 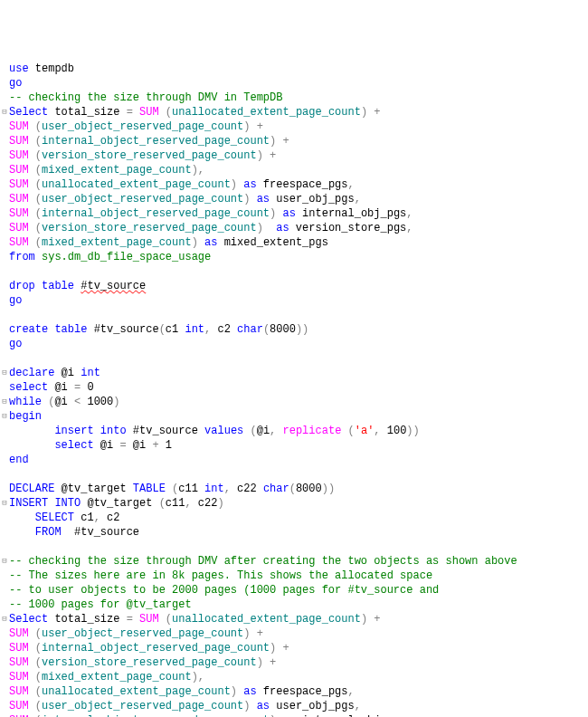 I want to click on token-black: c11, so click(x=175, y=503).